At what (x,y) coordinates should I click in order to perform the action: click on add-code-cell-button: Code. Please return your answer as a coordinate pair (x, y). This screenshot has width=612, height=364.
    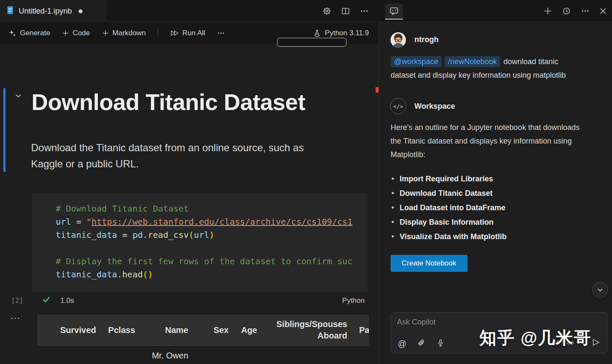
    Looking at the image, I should click on (76, 33).